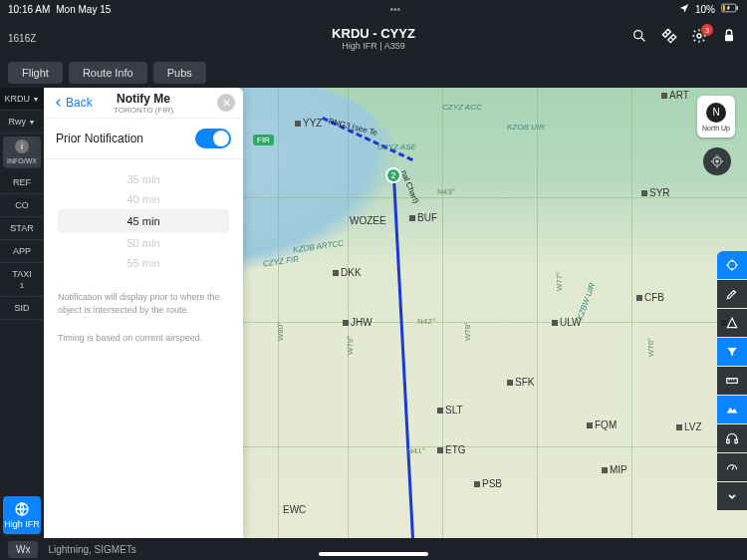  Describe the element at coordinates (426, 321) in the screenshot. I see `lat-label: N42°` at that location.